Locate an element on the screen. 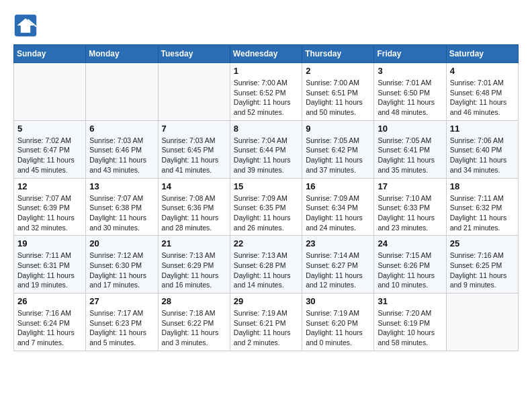 This screenshot has height=411, width=532. day-number: 15 is located at coordinates (266, 187).